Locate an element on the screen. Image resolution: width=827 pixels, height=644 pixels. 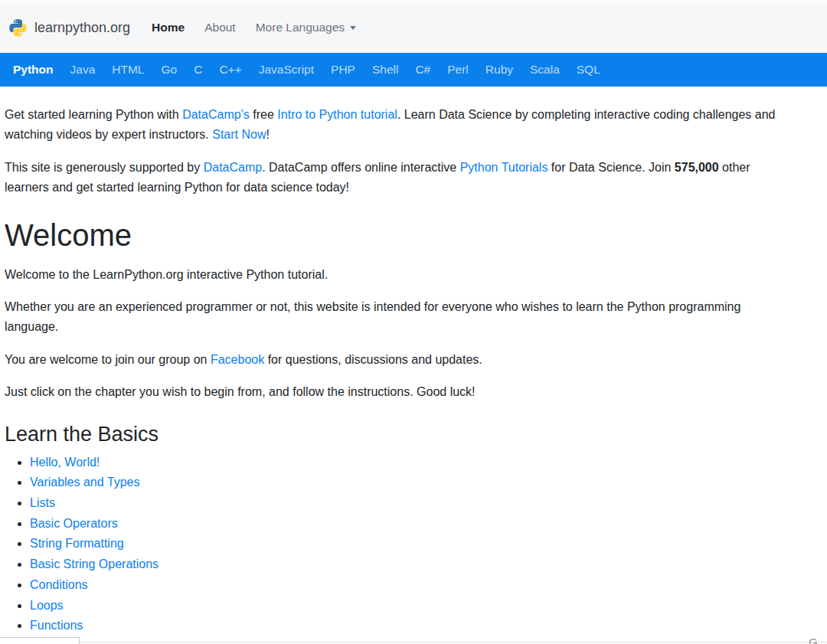
topnav-about: About is located at coordinates (221, 28).